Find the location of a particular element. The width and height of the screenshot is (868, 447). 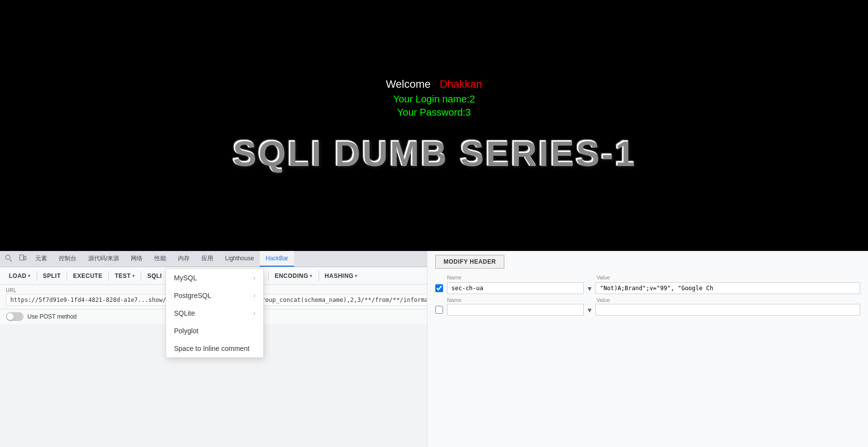

tab-memory: 内存 is located at coordinates (184, 259).